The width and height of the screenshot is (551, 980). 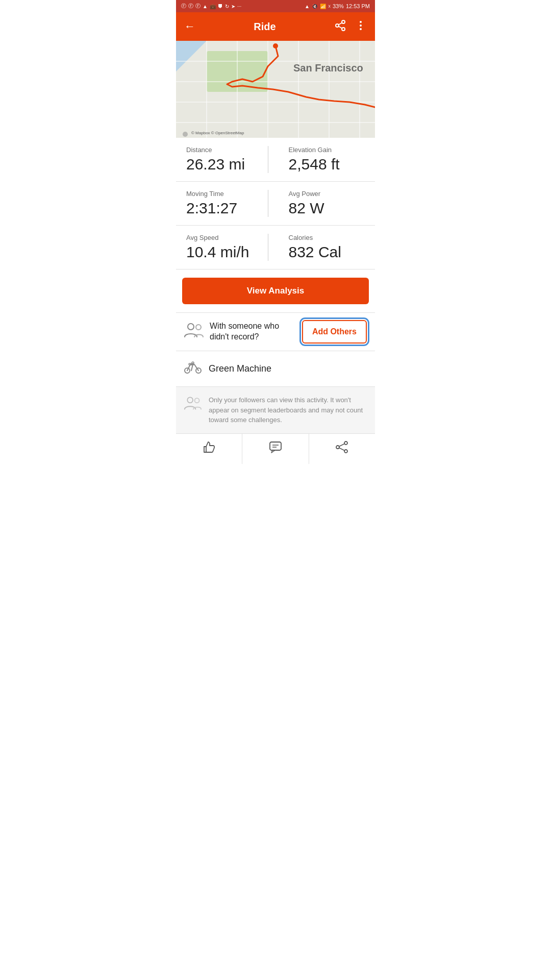 What do you see at coordinates (319, 159) in the screenshot?
I see `stat-elevation: Elevation Gain 2,548 ft` at bounding box center [319, 159].